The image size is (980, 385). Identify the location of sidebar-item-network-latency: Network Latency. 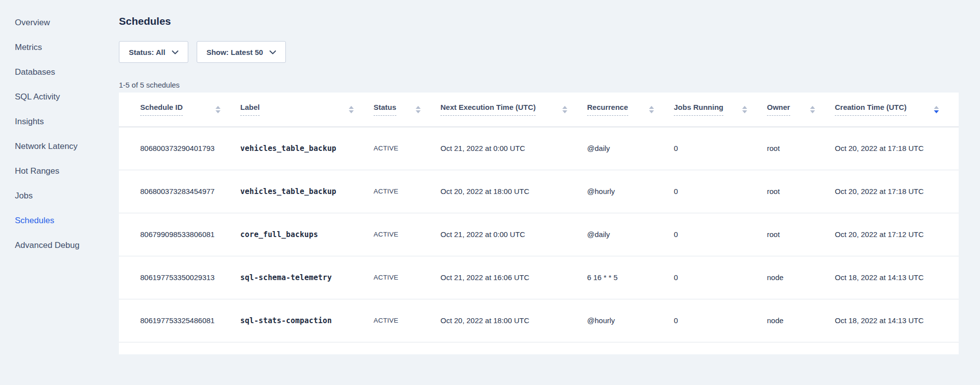
(67, 146).